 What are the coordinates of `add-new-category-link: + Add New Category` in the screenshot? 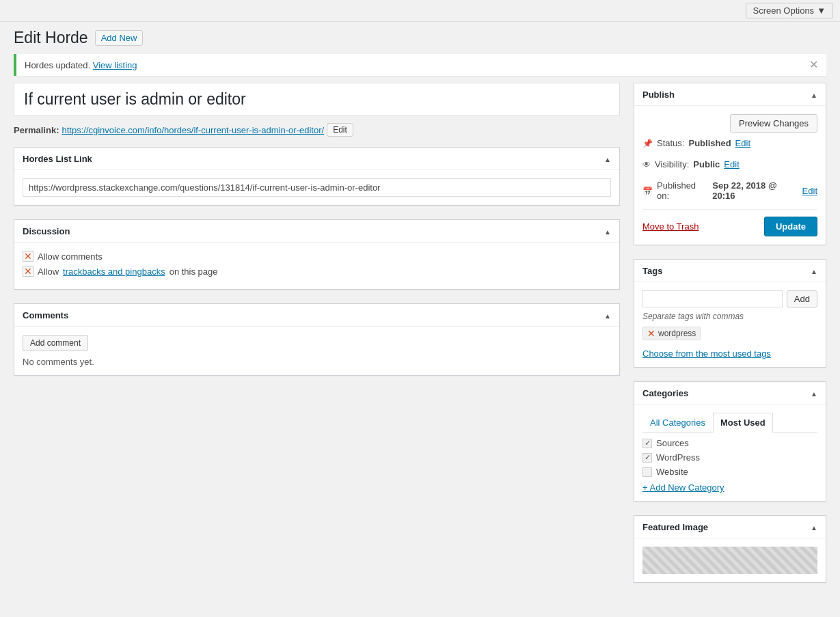 It's located at (683, 488).